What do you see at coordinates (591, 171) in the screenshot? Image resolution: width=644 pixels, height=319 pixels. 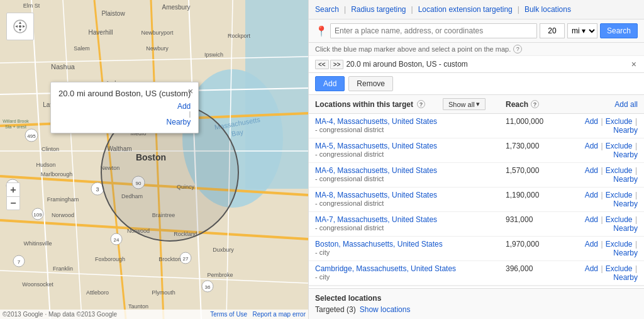 I see `add-link-2: Add` at bounding box center [591, 171].